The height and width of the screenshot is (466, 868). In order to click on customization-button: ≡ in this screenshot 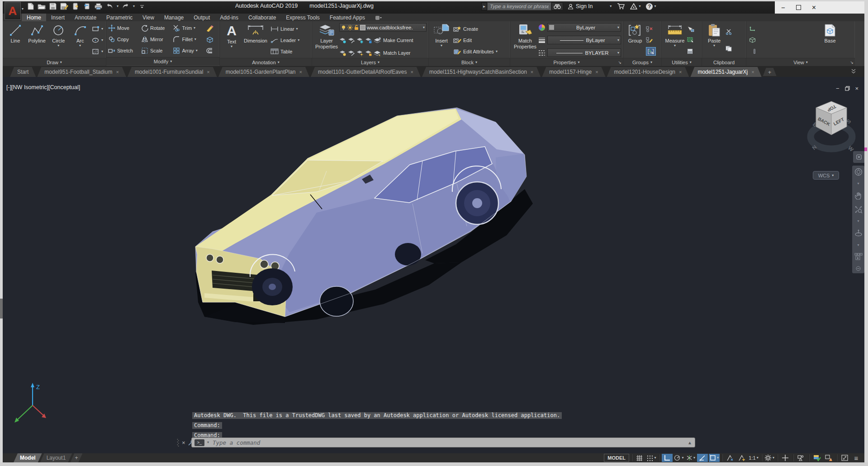, I will do `click(856, 458)`.